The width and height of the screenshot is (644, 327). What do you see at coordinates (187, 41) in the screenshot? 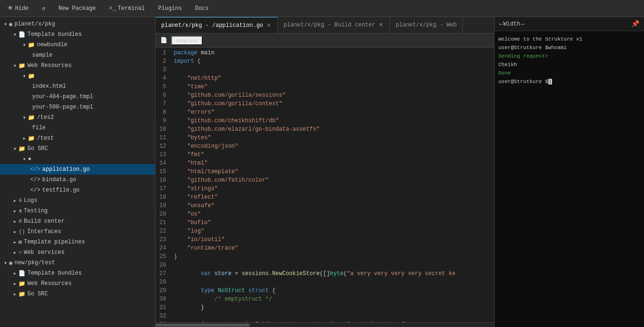
I see `wrap-text-label: Wrap text` at bounding box center [187, 41].